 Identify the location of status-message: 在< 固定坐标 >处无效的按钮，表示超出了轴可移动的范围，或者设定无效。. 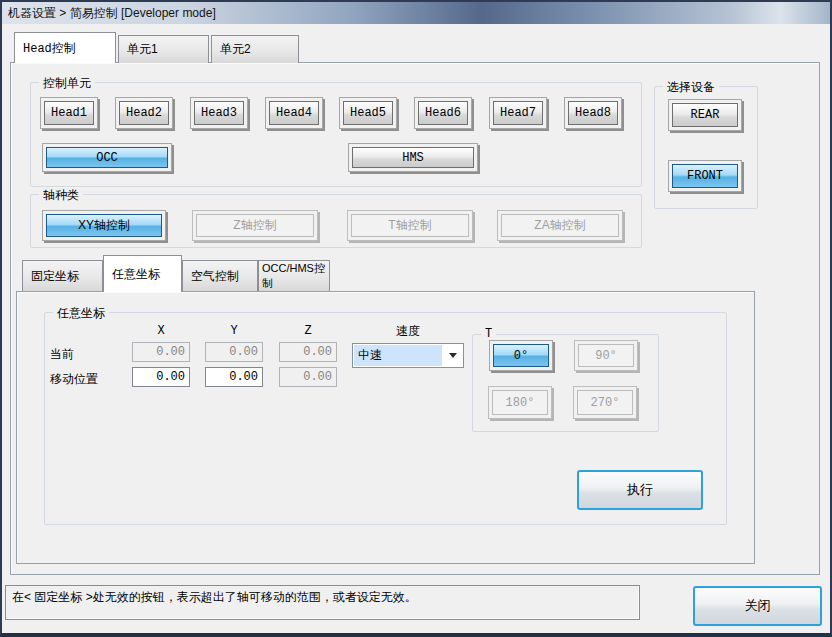
(214, 597).